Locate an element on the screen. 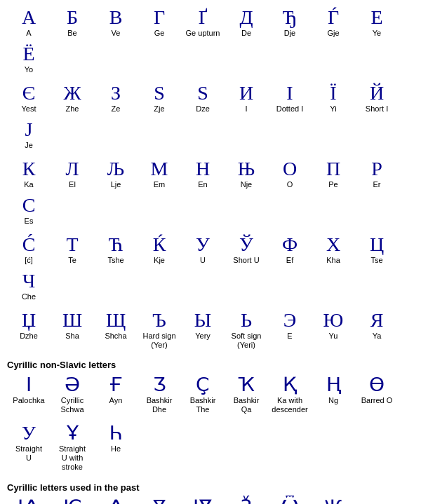 The image size is (421, 504). letter-cell: ИI is located at coordinates (246, 98).